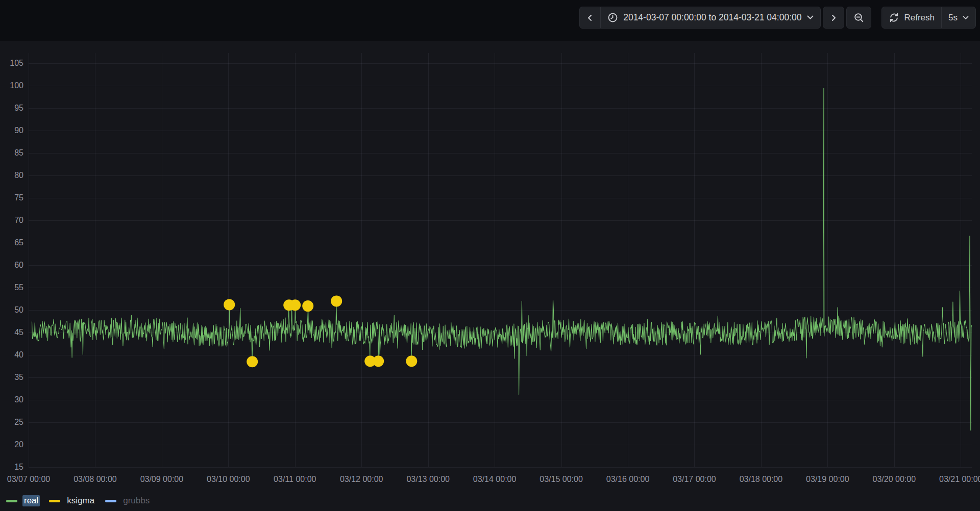  I want to click on x-tick-label: 03/08 00:00, so click(95, 479).